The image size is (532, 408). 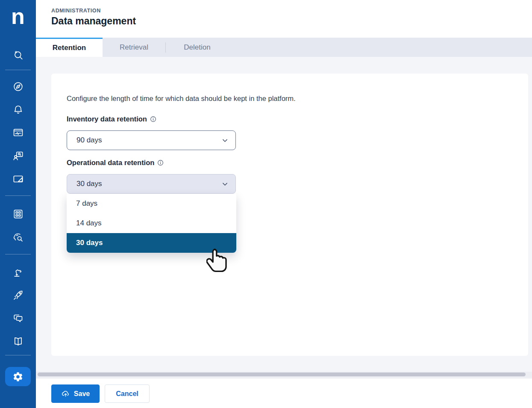 What do you see at coordinates (115, 163) in the screenshot?
I see `operational-retention-label: Operational data retention` at bounding box center [115, 163].